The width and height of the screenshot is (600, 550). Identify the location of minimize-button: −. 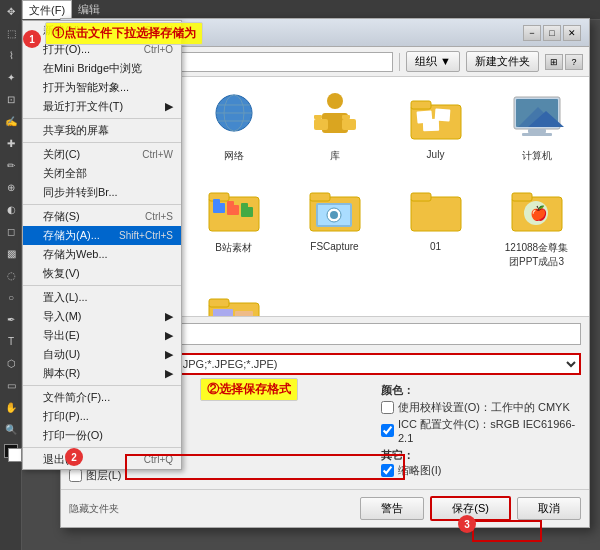
(532, 33).